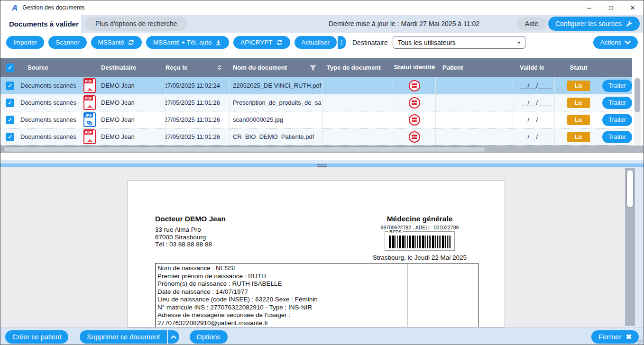 Image resolution: width=644 pixels, height=345 pixels. What do you see at coordinates (90, 119) in the screenshot?
I see `jpg-file-icon: JPG` at bounding box center [90, 119].